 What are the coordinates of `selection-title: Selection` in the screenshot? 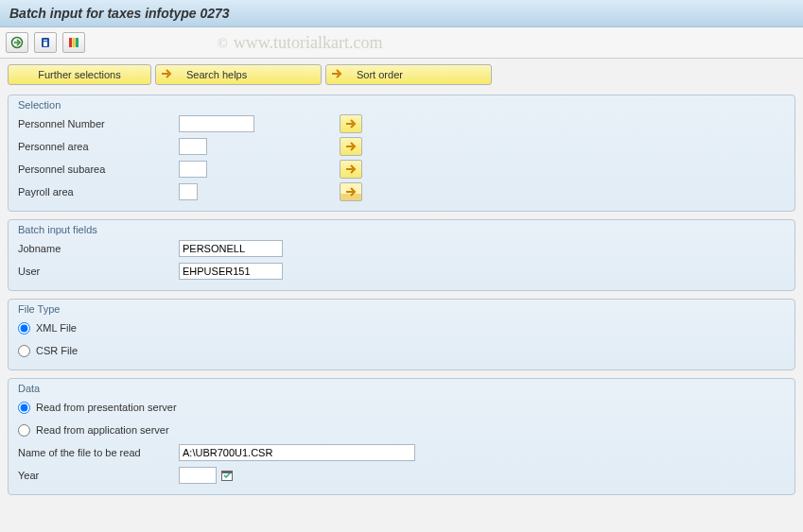 It's located at (401, 104).